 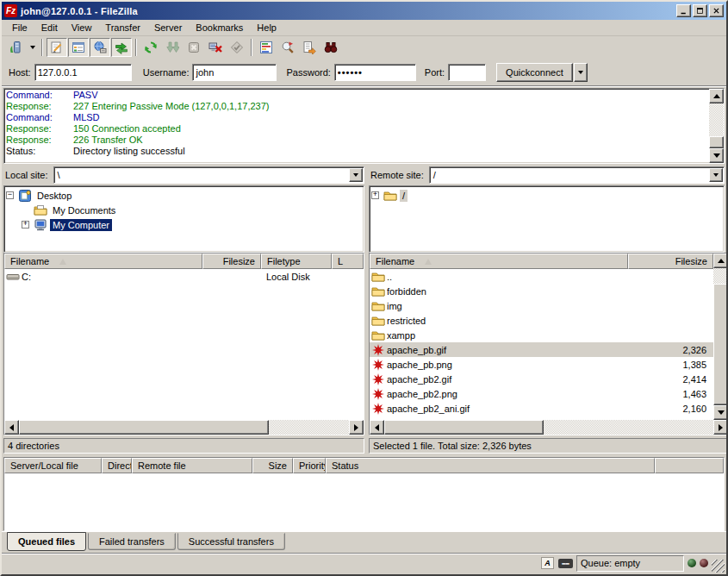 I want to click on tab-failed-transfers: Failed transfers, so click(x=132, y=542).